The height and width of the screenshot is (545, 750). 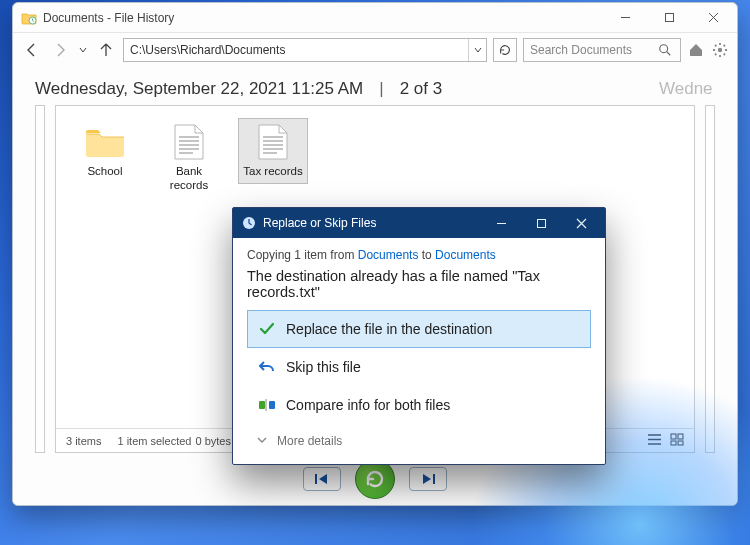 I want to click on dialog-message: The destination already has a file named…, so click(x=419, y=284).